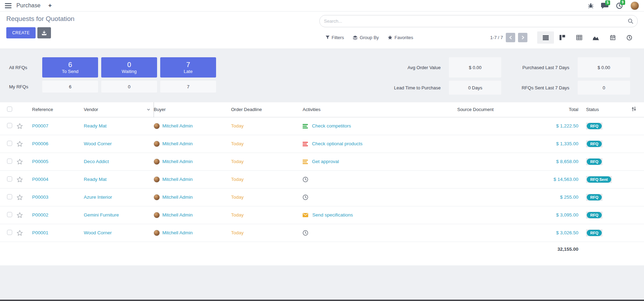 The height and width of the screenshot is (301, 644). I want to click on search-bar, so click(479, 21).